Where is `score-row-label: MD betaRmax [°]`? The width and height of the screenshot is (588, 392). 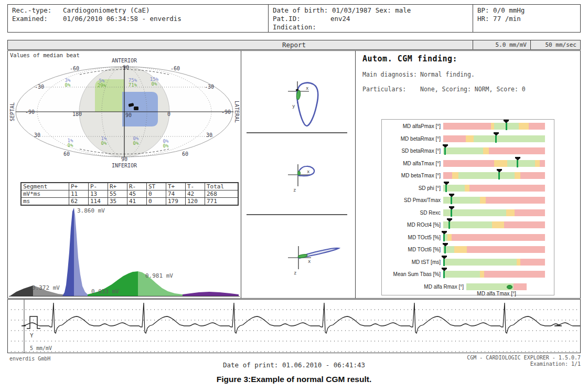 score-row-label: MD betaRmax [°] is located at coordinates (411, 139).